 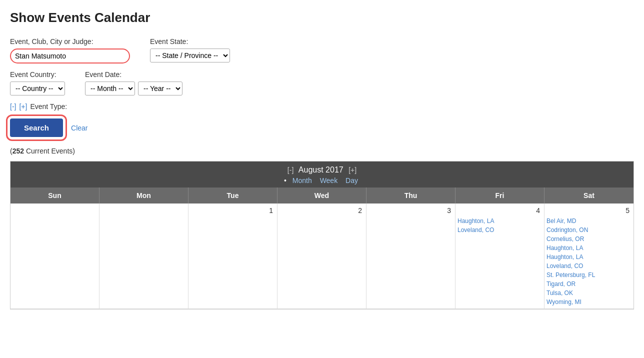 What do you see at coordinates (38, 88) in the screenshot?
I see `event-country-select: -- Country --` at bounding box center [38, 88].